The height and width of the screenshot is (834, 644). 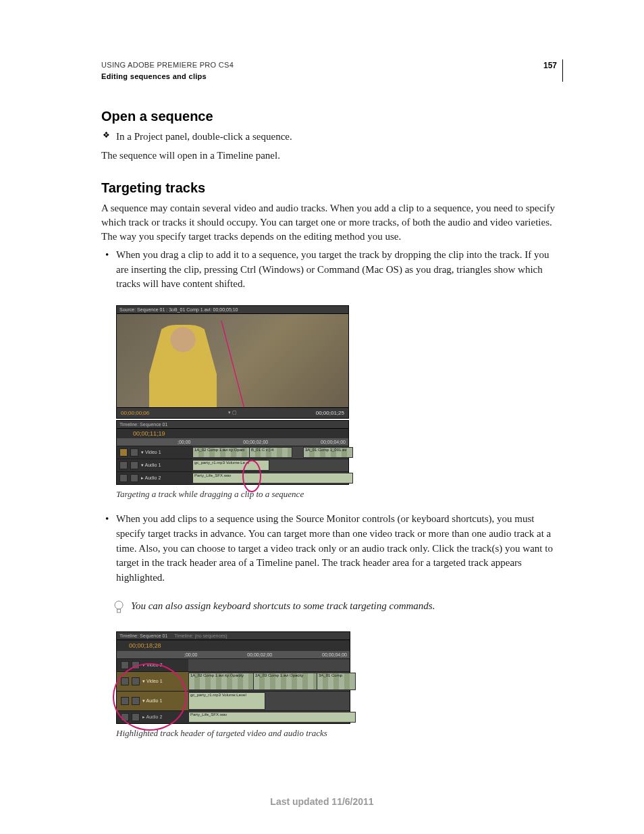 I want to click on step-open-sequence: In a Project panel, double-click a seque…, so click(x=332, y=137).